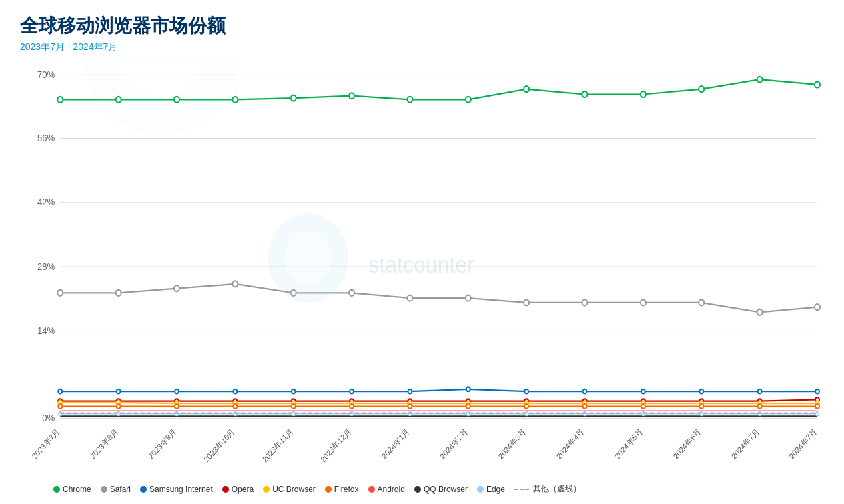 This screenshot has height=504, width=844. What do you see at coordinates (72, 489) in the screenshot?
I see `legend-chrome: Chrome` at bounding box center [72, 489].